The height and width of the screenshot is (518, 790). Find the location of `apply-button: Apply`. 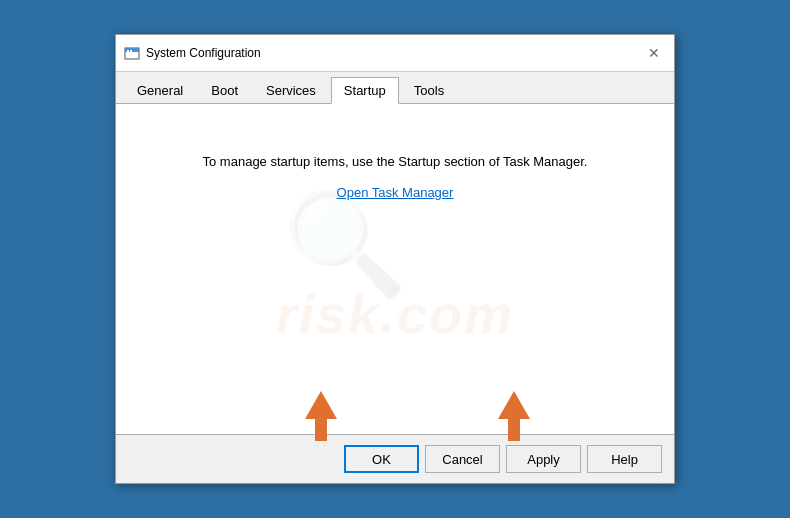

apply-button: Apply is located at coordinates (544, 459).